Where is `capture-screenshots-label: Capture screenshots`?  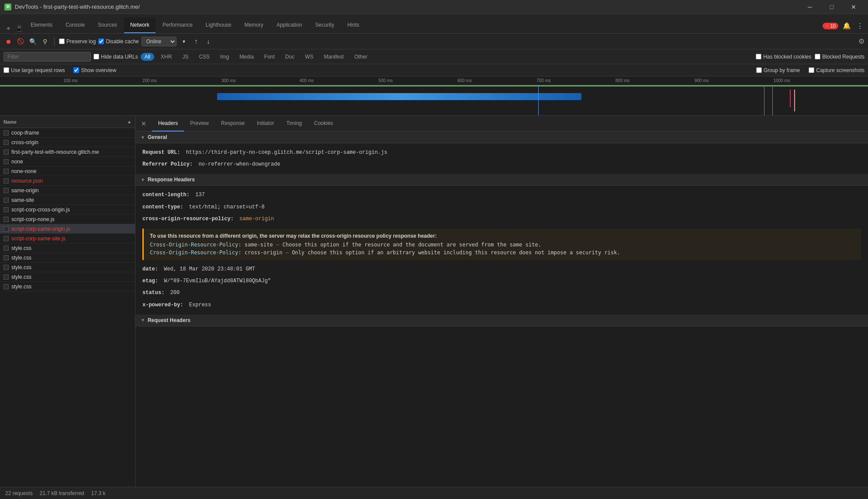 capture-screenshots-label: Capture screenshots is located at coordinates (837, 70).